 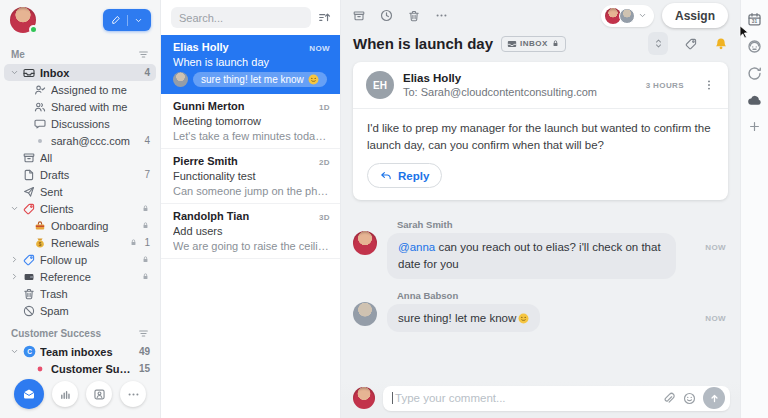 I want to click on sidebar-item-spam: Spam, so click(x=80, y=310).